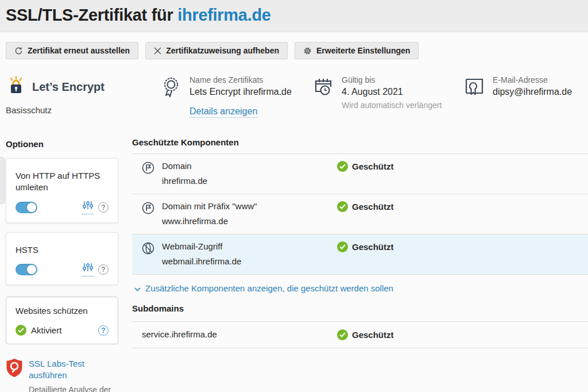 This screenshot has width=588, height=392. Describe the element at coordinates (92, 15) in the screenshot. I see `page-title-text: SSL/TLS-Zertifikat für` at that location.